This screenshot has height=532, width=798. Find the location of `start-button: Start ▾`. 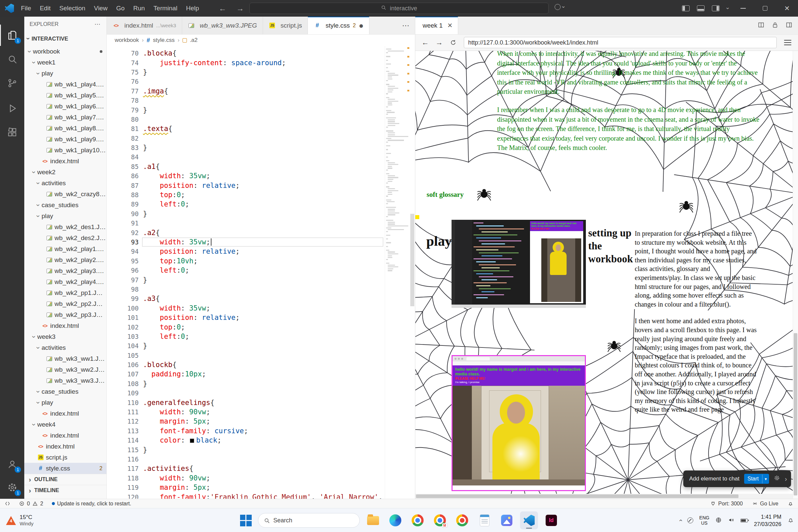

start-button: Start ▾ is located at coordinates (757, 479).